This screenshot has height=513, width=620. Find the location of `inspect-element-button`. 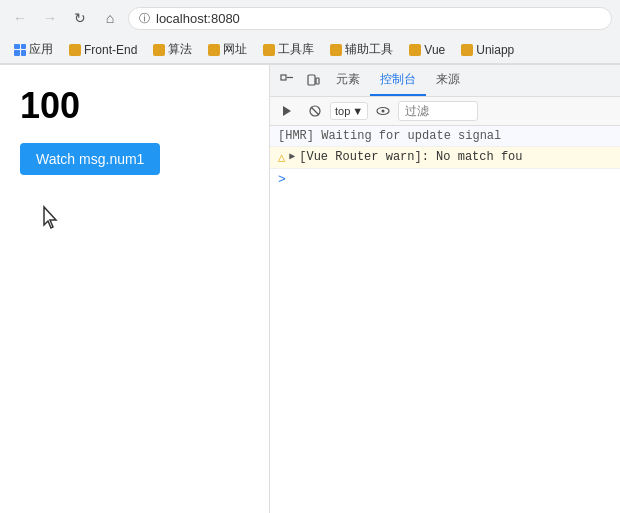

inspect-element-button is located at coordinates (287, 81).